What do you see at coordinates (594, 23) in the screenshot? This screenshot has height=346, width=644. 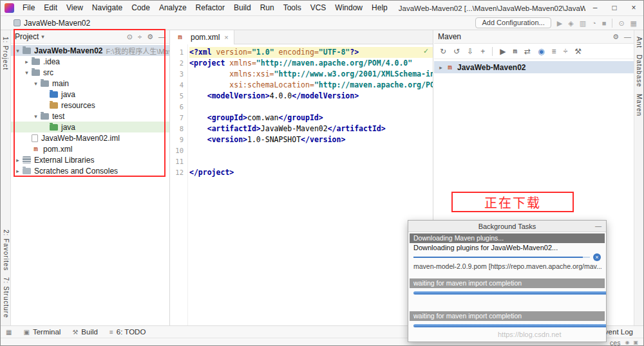 I see `profiler-icon: ◔` at bounding box center [594, 23].